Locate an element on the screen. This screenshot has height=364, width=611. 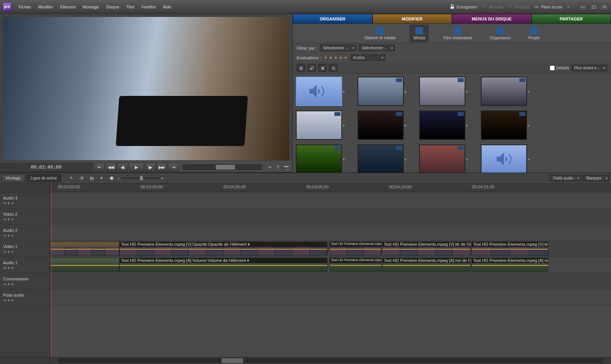
shuttle-slider is located at coordinates (222, 167).